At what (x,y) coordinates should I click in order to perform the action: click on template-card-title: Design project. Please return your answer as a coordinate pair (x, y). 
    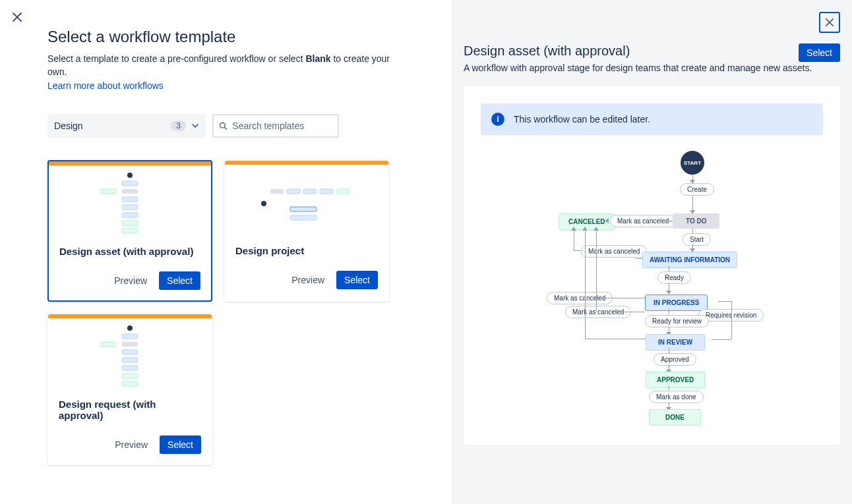
    Looking at the image, I should click on (307, 250).